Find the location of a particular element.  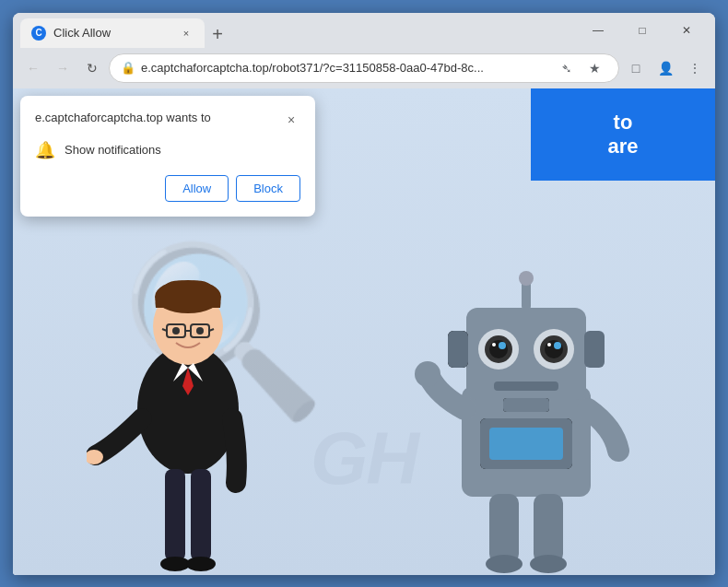

extensions-icon: □ is located at coordinates (636, 68).